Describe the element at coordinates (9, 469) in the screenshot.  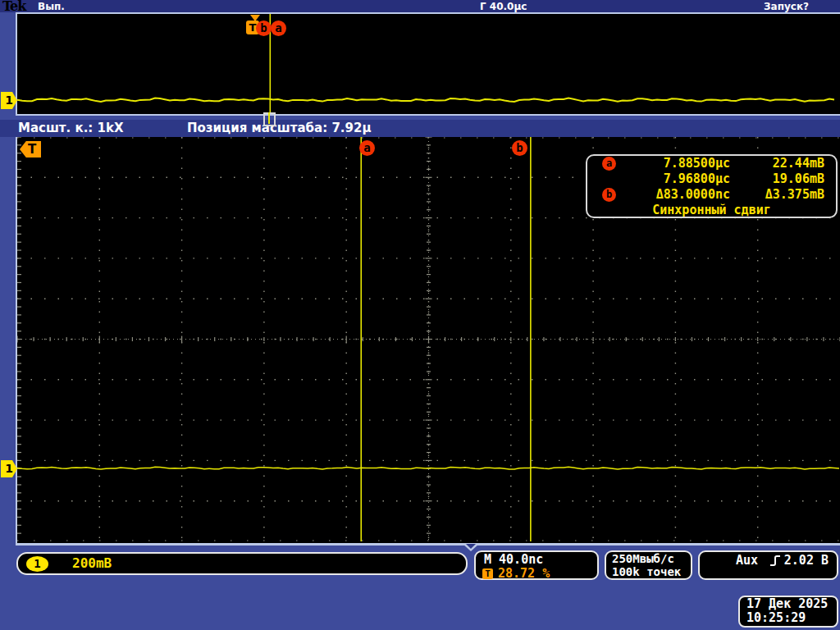
I see `channel1-marker-main: 1` at that location.